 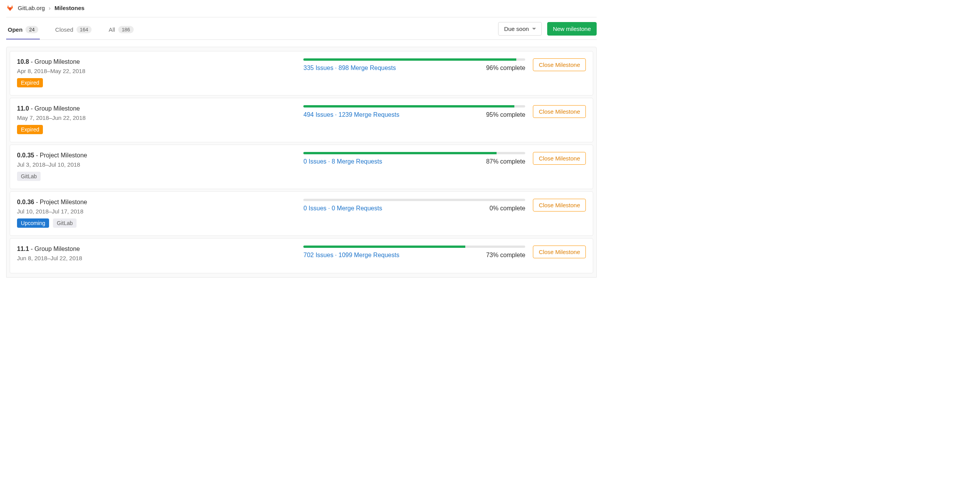 What do you see at coordinates (156, 211) in the screenshot?
I see `milestone-dates: Jul 10, 2018–Jul 17, 2018` at bounding box center [156, 211].